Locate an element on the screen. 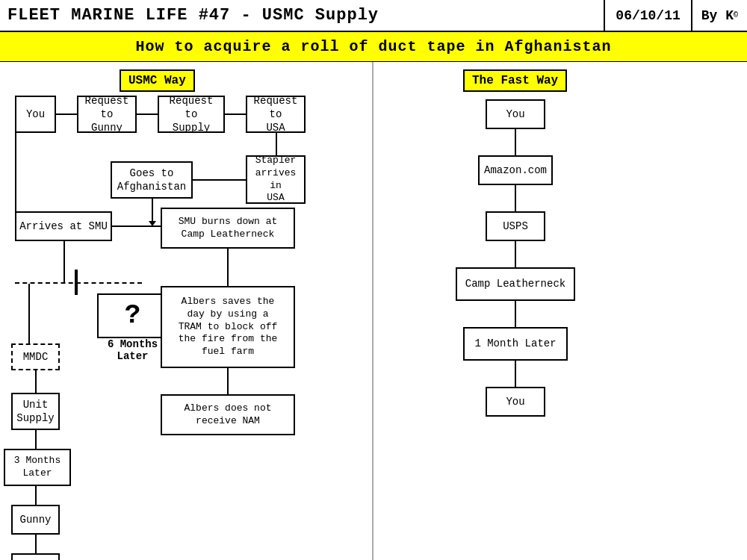  request-usa-box: Request to USA is located at coordinates (276, 114).